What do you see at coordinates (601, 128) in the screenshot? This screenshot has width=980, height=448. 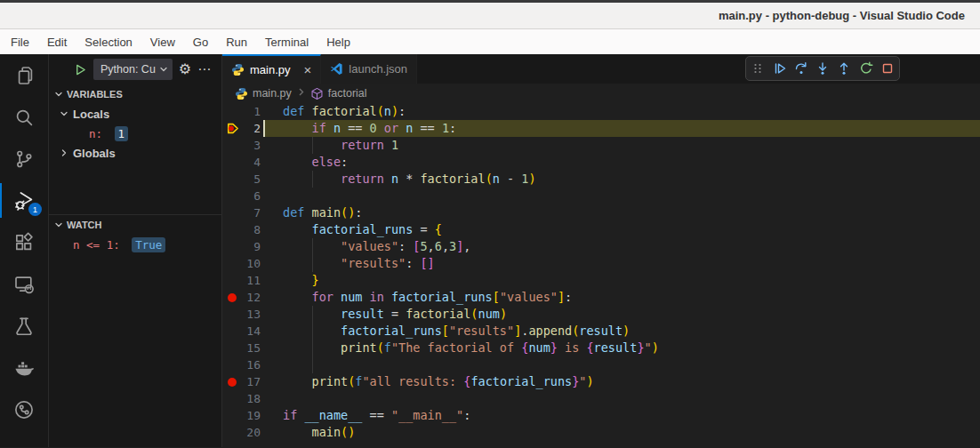 I see `code-line-2: 2 if n == 0 or n == 1:` at bounding box center [601, 128].